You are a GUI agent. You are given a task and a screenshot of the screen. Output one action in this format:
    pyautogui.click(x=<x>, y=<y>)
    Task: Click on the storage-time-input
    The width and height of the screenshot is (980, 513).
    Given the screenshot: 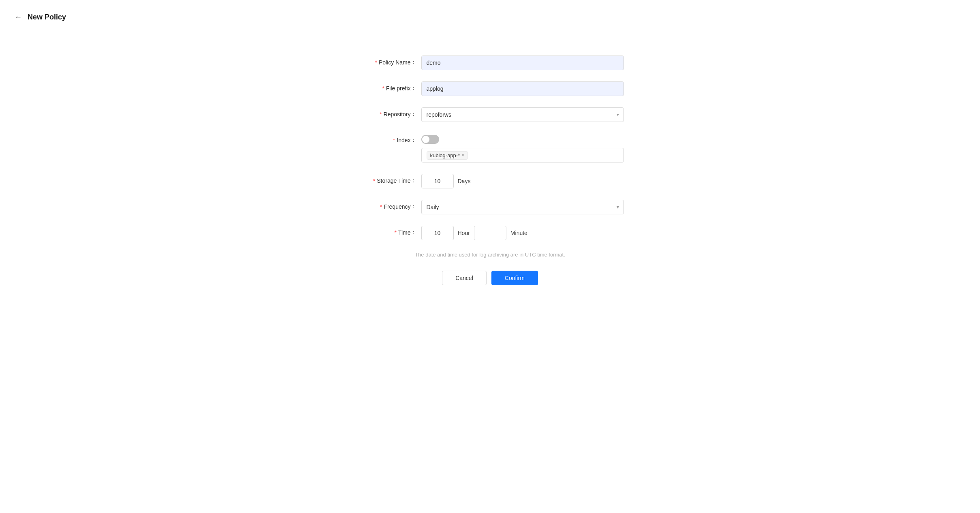 What is the action you would take?
    pyautogui.click(x=438, y=181)
    